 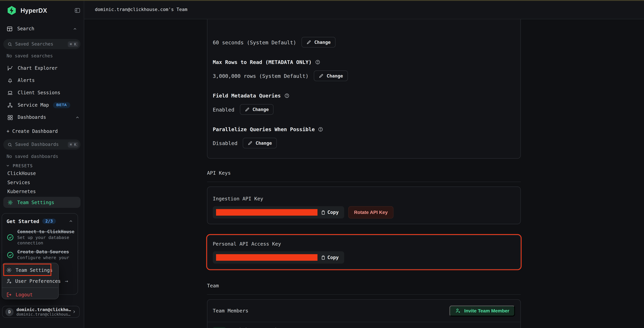 What do you see at coordinates (74, 312) in the screenshot?
I see `chevron-right-icon` at bounding box center [74, 312].